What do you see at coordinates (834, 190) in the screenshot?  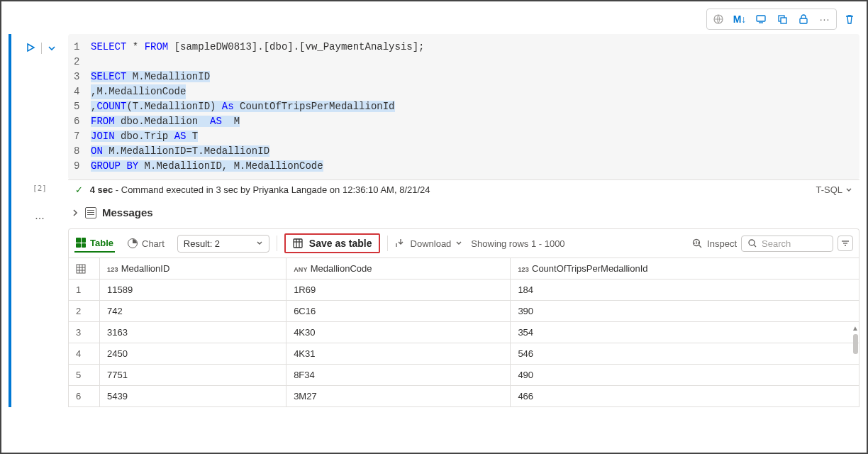 I see `language-picker: T-SQL` at bounding box center [834, 190].